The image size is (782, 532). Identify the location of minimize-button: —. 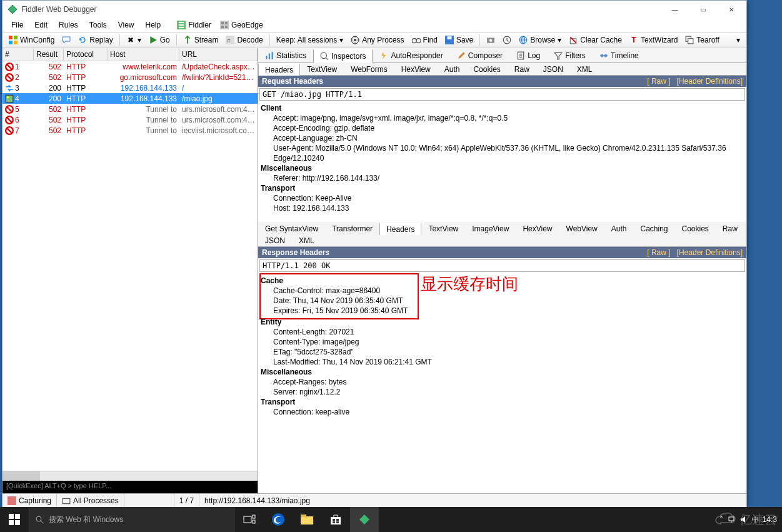
(675, 9).